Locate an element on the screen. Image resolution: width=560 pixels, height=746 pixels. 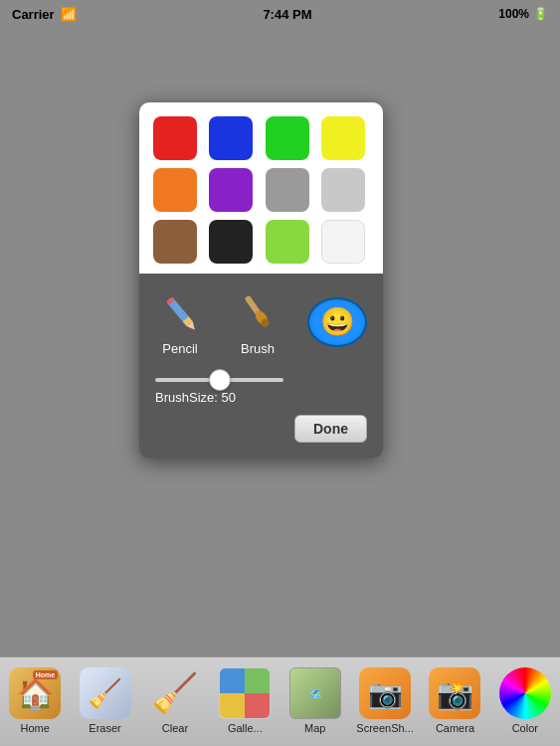
color-swatch-gray-light is located at coordinates (343, 190).